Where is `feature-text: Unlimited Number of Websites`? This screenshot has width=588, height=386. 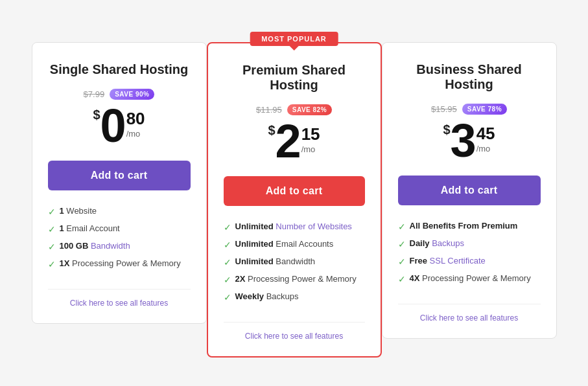
feature-text: Unlimited Number of Websites is located at coordinates (294, 227).